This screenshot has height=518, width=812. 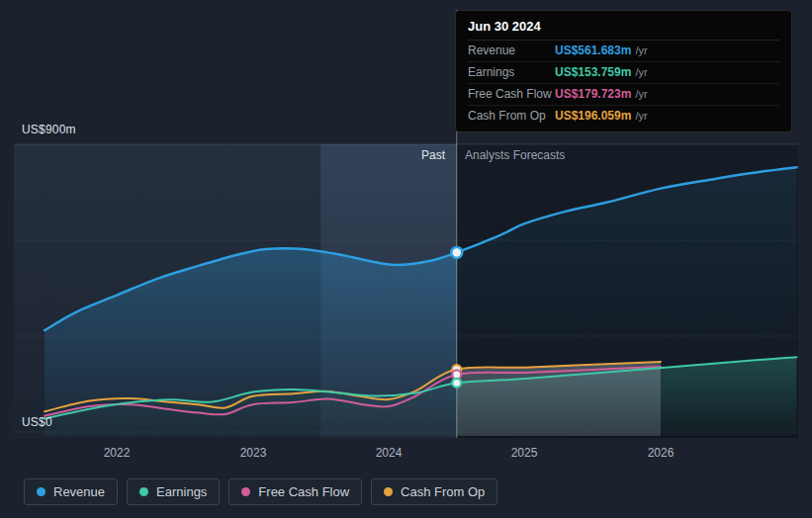 What do you see at coordinates (245, 492) in the screenshot?
I see `free-cash-flow-legend-dot` at bounding box center [245, 492].